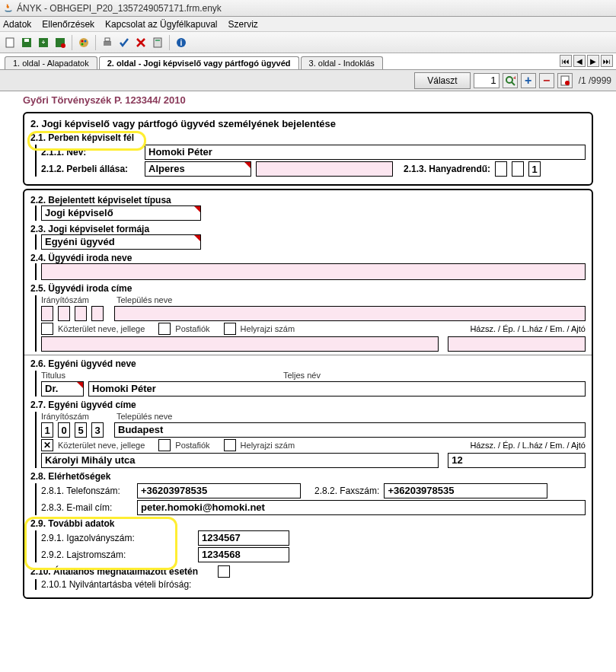 The height and width of the screenshot is (672, 616). Describe the element at coordinates (51, 62) in the screenshot. I see `tab-page1: 1. oldal - Alapadatok` at that location.